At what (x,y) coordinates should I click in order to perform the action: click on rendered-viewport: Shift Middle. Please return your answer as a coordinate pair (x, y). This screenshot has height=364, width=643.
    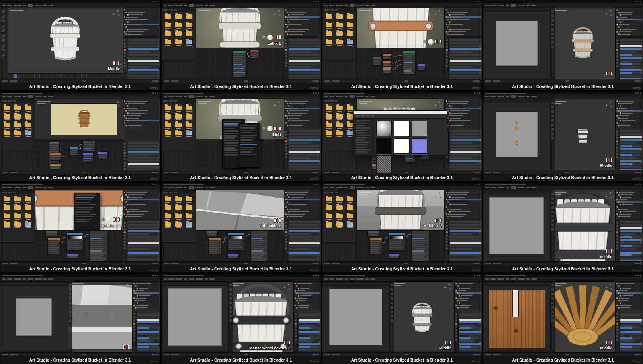
    Looking at the image, I should click on (240, 211).